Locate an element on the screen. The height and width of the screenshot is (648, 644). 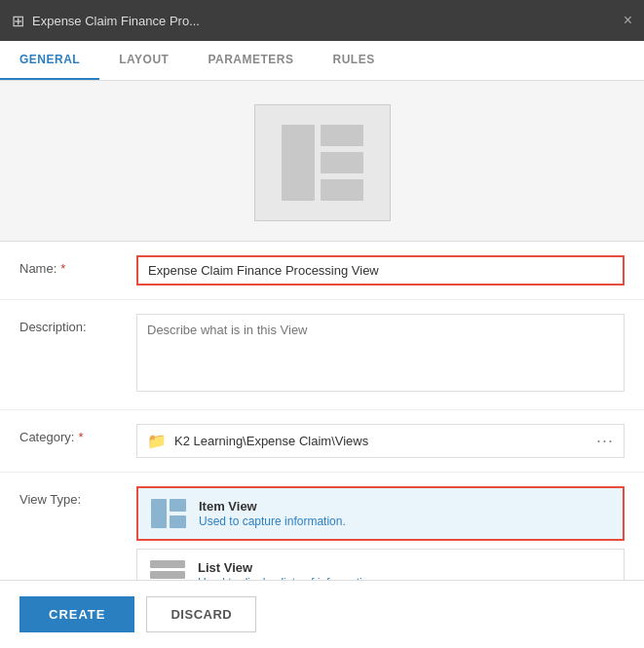
title-bar: ⊞ Expense Claim Finance Pro... × is located at coordinates (322, 20).